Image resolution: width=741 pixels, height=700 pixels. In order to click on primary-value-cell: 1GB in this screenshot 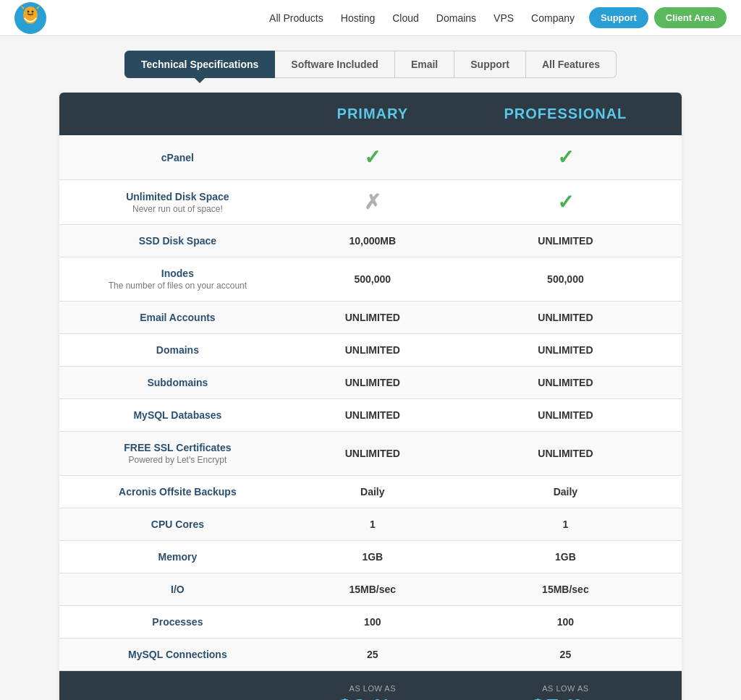, I will do `click(373, 557)`.